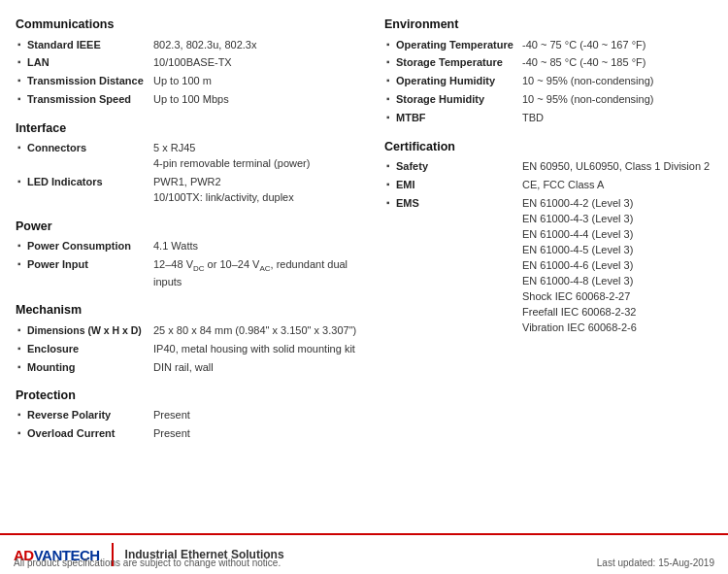 This screenshot has width=728, height=574. I want to click on row-label: LAN, so click(88, 64).